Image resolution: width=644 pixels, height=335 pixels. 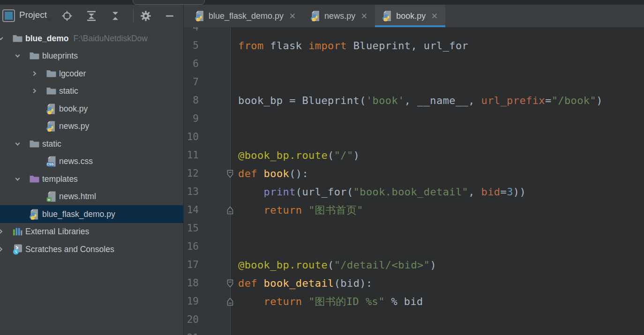 I want to click on tab-news-py: news.py, so click(x=339, y=16).